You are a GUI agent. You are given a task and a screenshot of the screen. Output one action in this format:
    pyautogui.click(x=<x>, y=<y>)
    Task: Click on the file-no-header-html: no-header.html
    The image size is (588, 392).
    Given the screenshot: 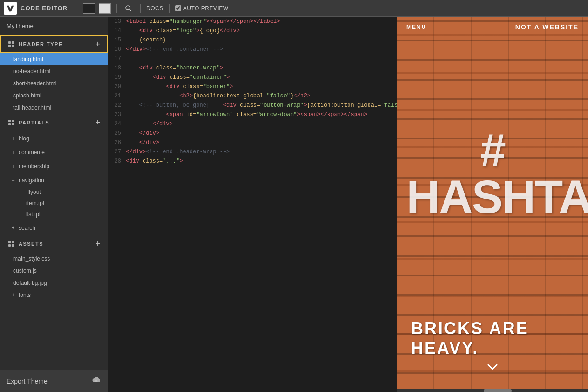 What is the action you would take?
    pyautogui.click(x=54, y=71)
    